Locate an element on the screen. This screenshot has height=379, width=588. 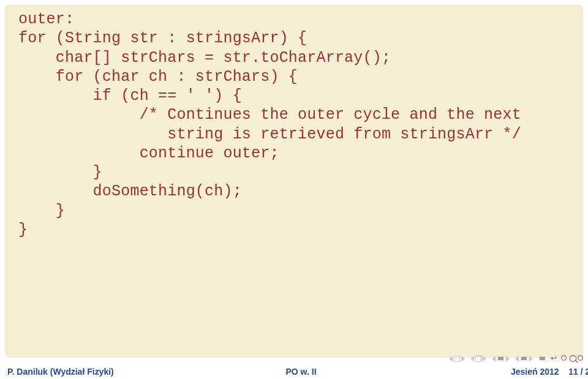
footer-page: 11 / 28 is located at coordinates (578, 372).